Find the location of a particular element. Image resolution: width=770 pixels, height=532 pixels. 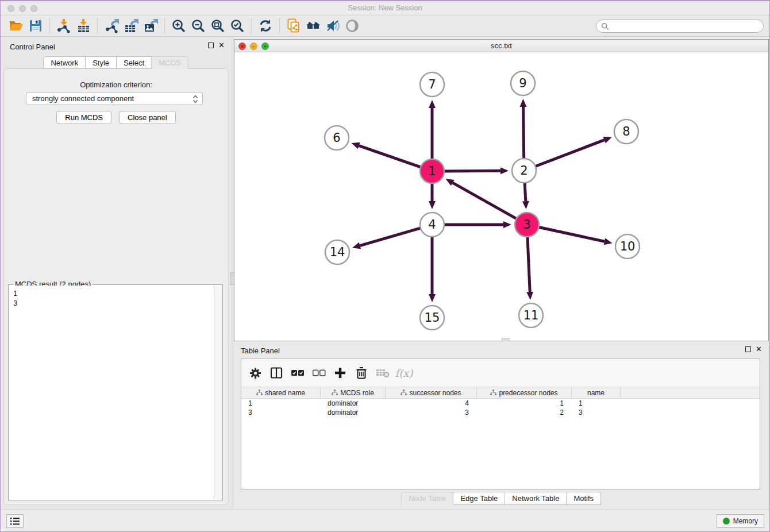

memory-label: Memory is located at coordinates (746, 521).